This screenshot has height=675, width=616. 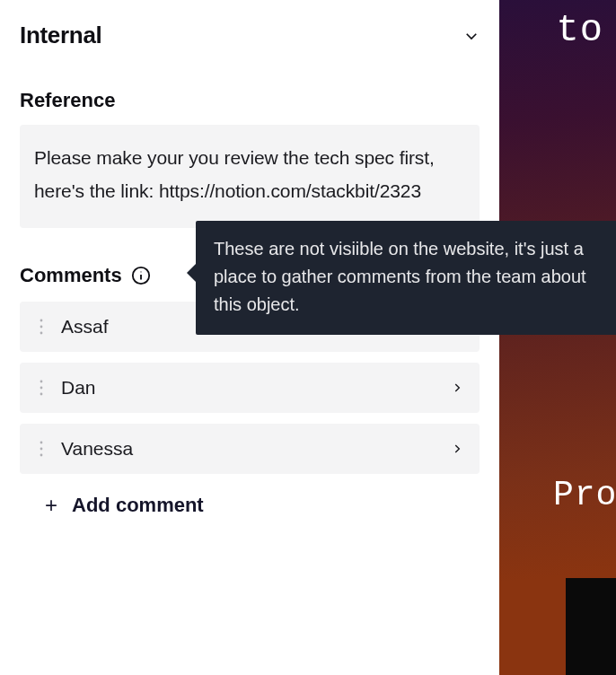 I want to click on comments-label: Comments, so click(x=71, y=276).